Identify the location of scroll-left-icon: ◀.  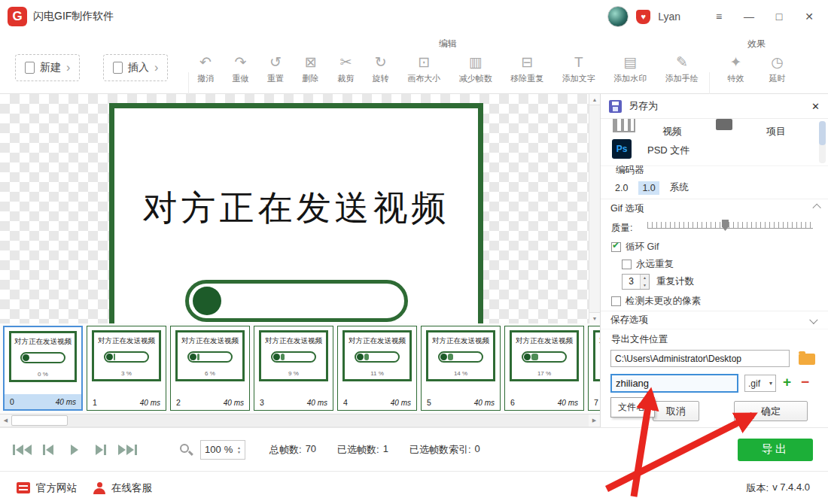
(6, 421).